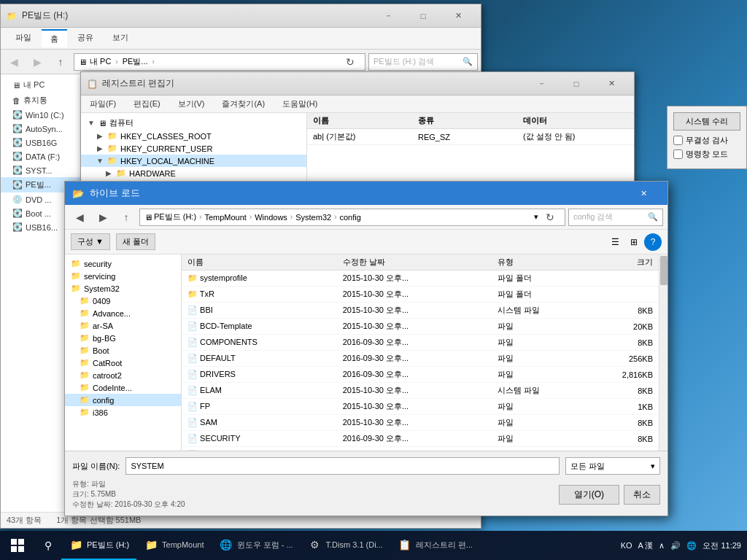 Image resolution: width=747 pixels, height=560 pixels. Describe the element at coordinates (420, 423) in the screenshot. I see `hive-row-sam: 📄 SAM 2015-10-30 오후... 파일 8KB` at that location.